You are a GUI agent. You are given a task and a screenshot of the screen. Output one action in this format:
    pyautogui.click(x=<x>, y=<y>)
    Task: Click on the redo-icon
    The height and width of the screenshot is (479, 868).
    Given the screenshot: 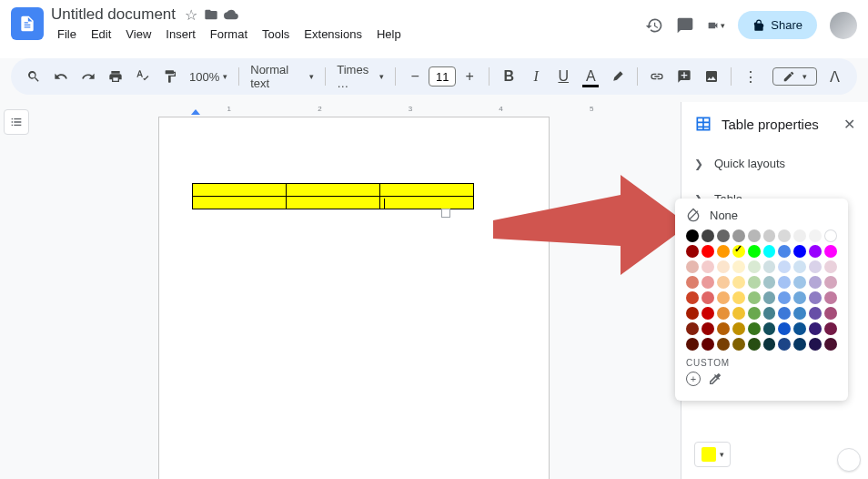 What is the action you would take?
    pyautogui.click(x=88, y=76)
    